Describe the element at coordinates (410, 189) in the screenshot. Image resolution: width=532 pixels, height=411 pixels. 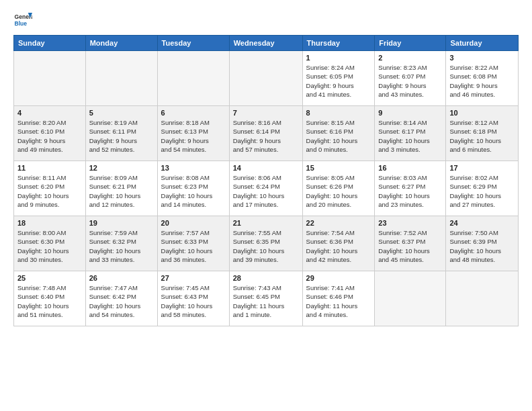
I see `calendar-cell: 16Sunrise: 8:03 AM Sunset: 6:27 PM Dayli…` at that location.